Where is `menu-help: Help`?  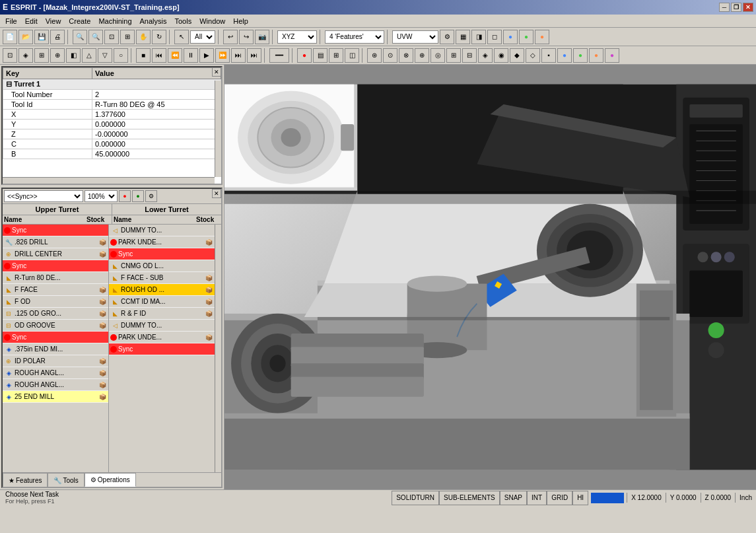 menu-help: Help is located at coordinates (240, 21).